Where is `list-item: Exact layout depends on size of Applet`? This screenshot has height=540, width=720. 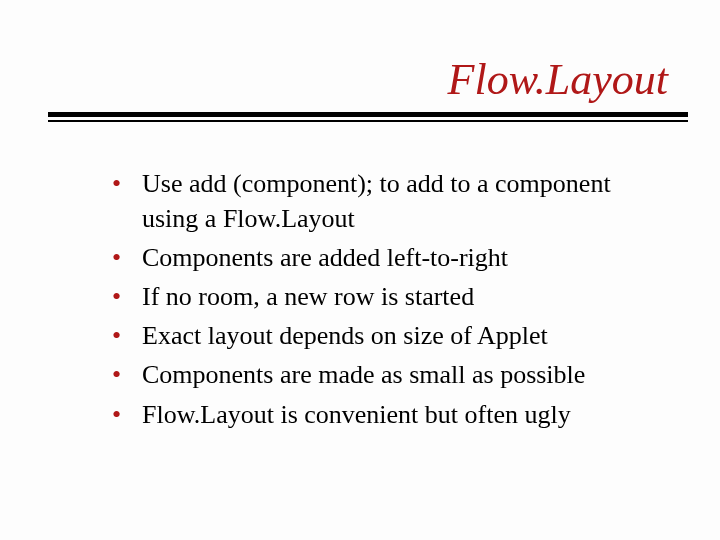
list-item: Exact layout depends on size of Applet is located at coordinates (392, 336).